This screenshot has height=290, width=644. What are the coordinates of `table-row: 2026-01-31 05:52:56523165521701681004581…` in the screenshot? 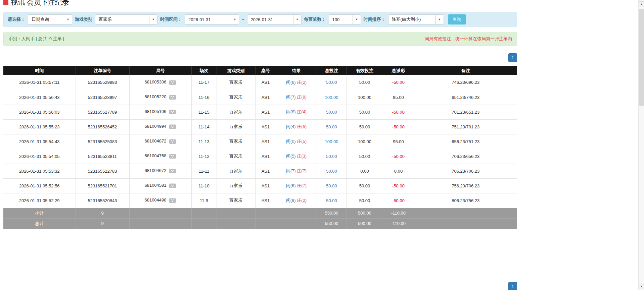 It's located at (260, 186).